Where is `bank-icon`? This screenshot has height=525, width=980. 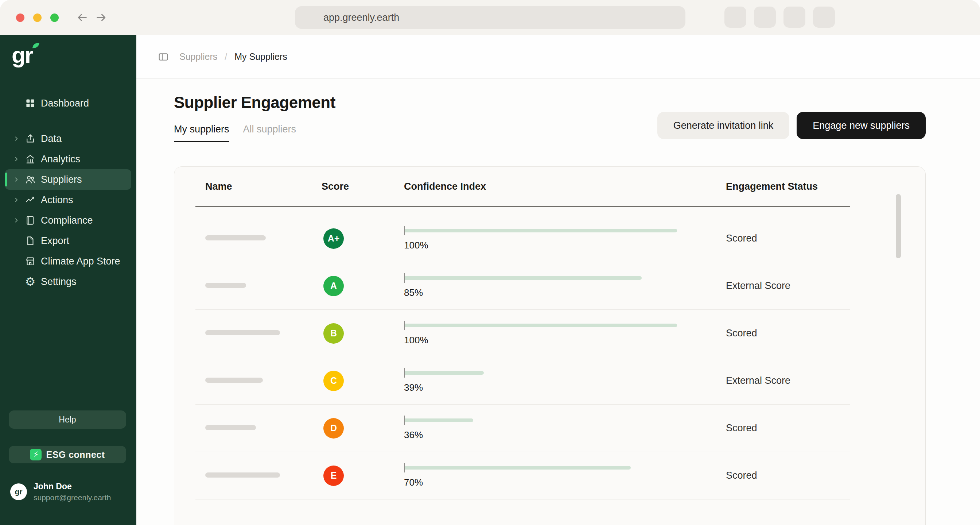 bank-icon is located at coordinates (30, 159).